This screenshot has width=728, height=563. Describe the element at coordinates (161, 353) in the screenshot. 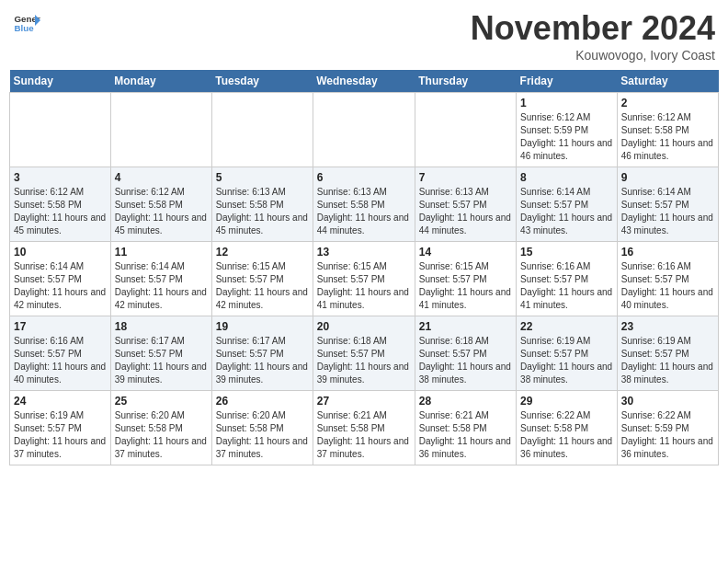

I see `calendar-cell: 18Sunrise: 6:17 AMSunset: 5:57 PMDayligh…` at that location.